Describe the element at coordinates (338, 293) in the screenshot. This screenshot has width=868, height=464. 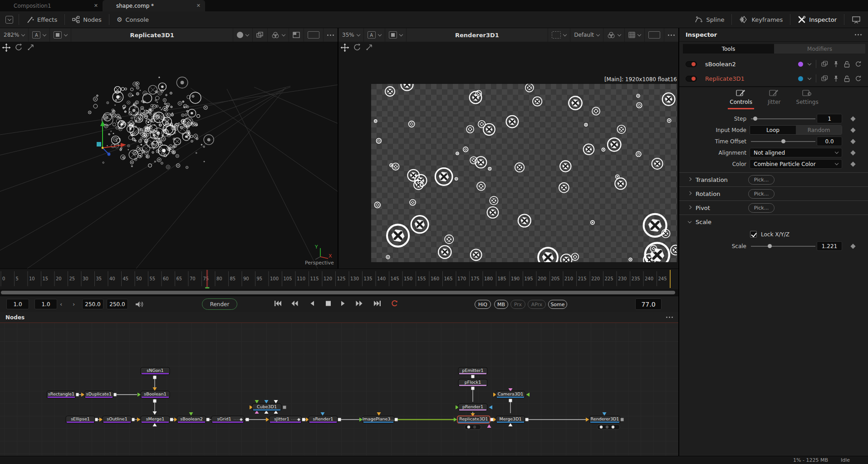
I see `timeline-scrollbar` at that location.